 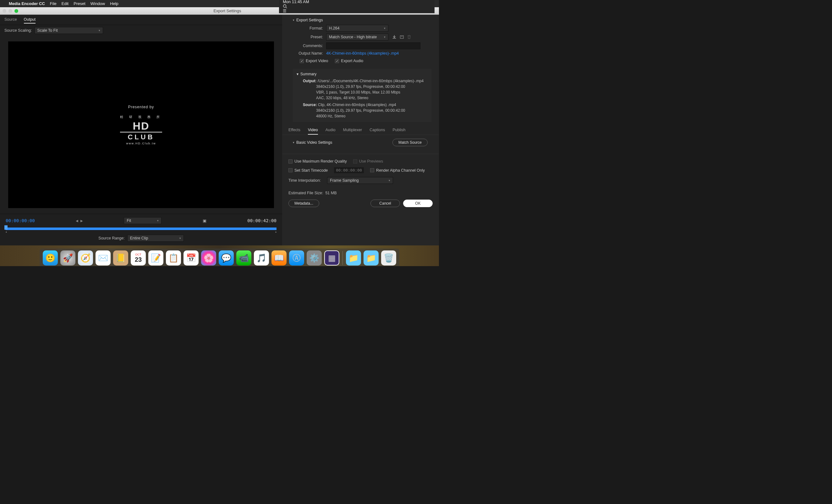 What do you see at coordinates (141, 229) in the screenshot?
I see `timeline-scrubber: ▴ ▴` at bounding box center [141, 229].